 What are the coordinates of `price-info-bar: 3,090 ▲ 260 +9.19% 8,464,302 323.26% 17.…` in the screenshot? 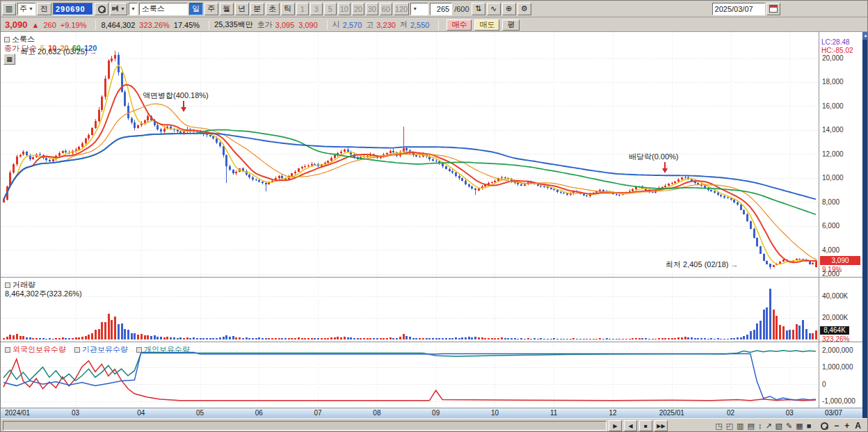 It's located at (434, 25).